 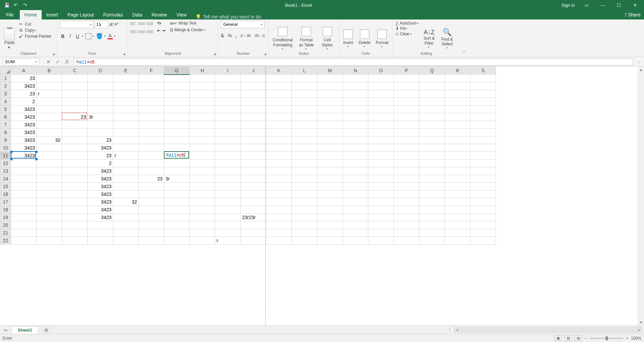 What do you see at coordinates (641, 70) in the screenshot?
I see `scroll-up-icon: ▲` at bounding box center [641, 70].